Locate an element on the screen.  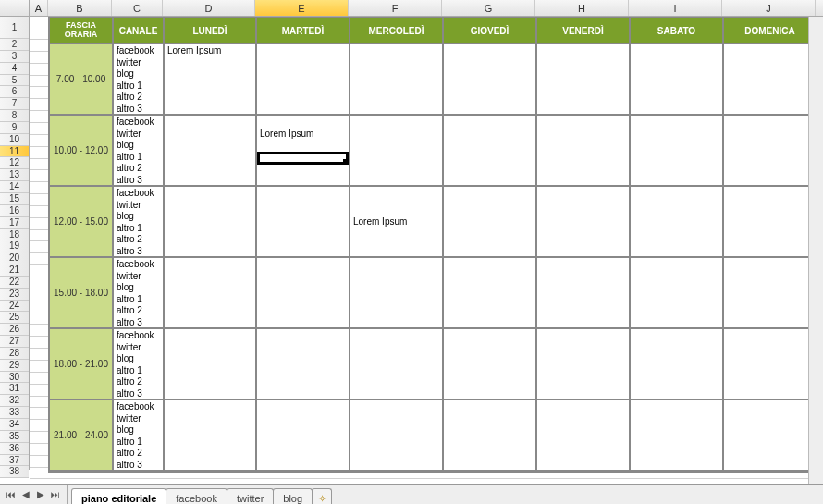
row-header-20: 20 is located at coordinates (15, 259).